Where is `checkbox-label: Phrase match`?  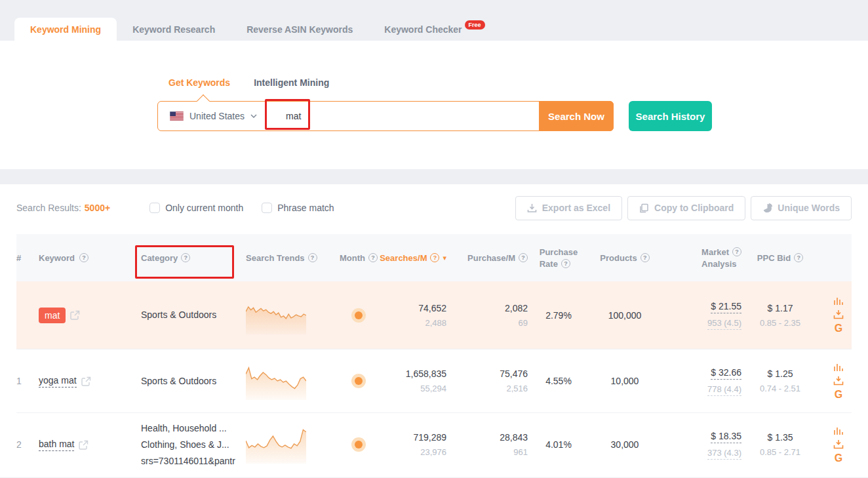 checkbox-label: Phrase match is located at coordinates (306, 208).